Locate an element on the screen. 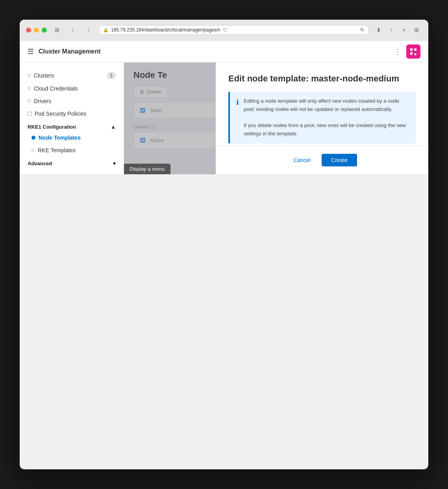  create-button: Create is located at coordinates (339, 160).